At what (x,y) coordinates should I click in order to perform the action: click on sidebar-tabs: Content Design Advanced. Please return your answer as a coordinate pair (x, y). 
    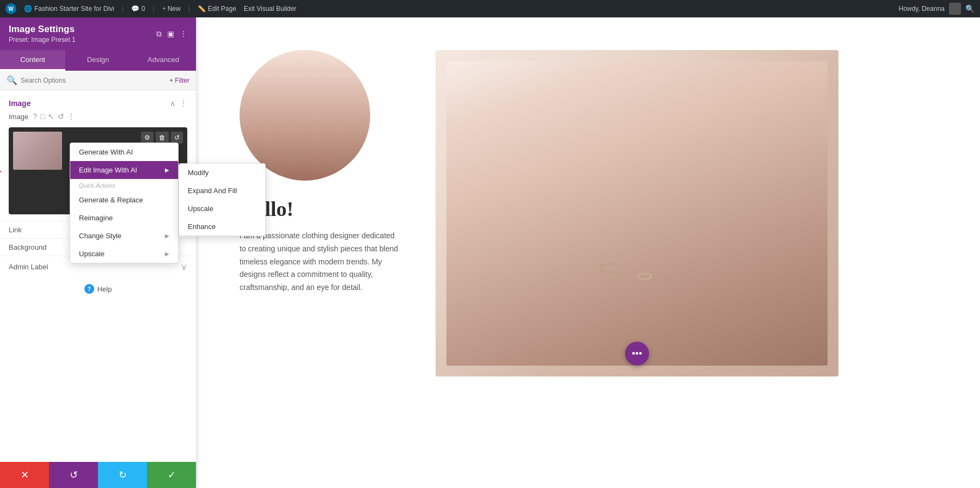
    Looking at the image, I should click on (98, 60).